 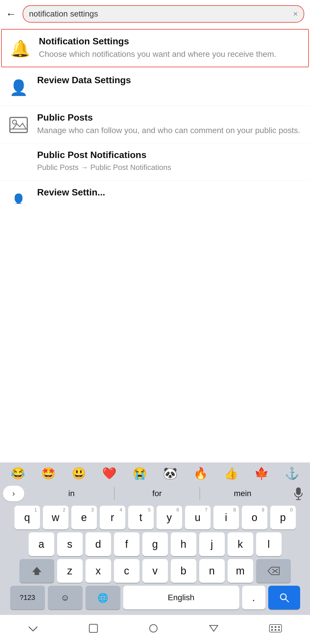 What do you see at coordinates (56, 518) in the screenshot?
I see `key-w: 2w` at bounding box center [56, 518].